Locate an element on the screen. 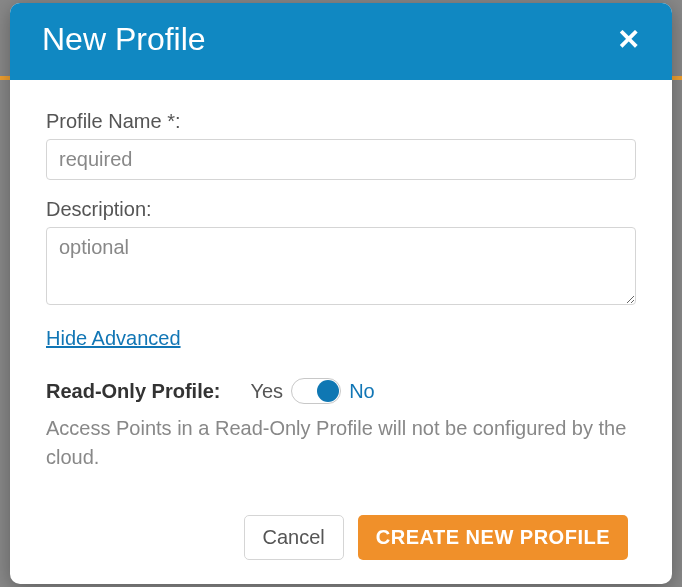 This screenshot has height=587, width=682. hide-advanced-link: Hide Advanced is located at coordinates (341, 338).